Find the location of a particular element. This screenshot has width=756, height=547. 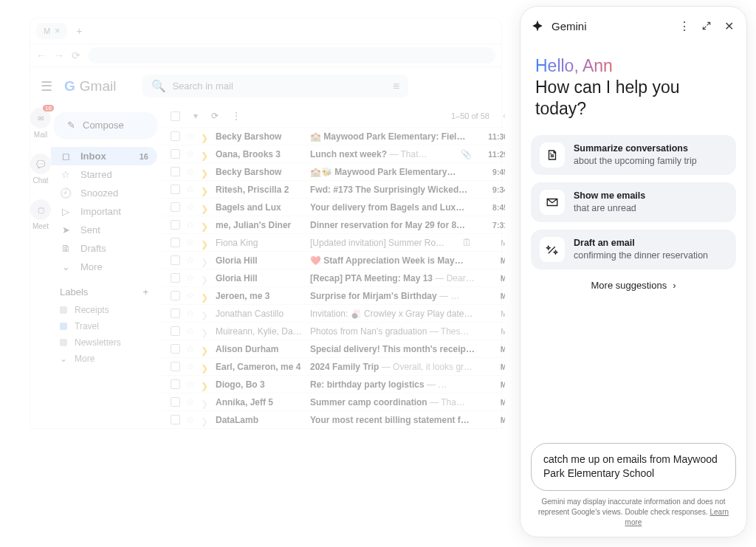

mail-row: ☆❯Fiona King[Updated invitation] Summer … is located at coordinates (334, 242).